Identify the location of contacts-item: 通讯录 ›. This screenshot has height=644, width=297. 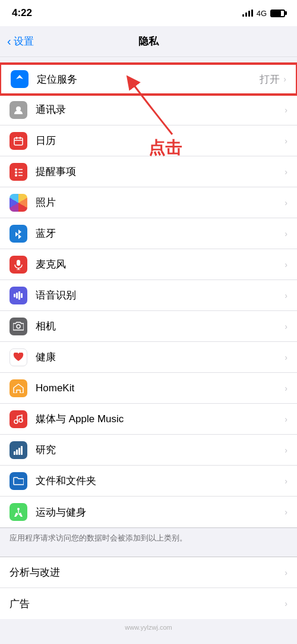
(148, 110).